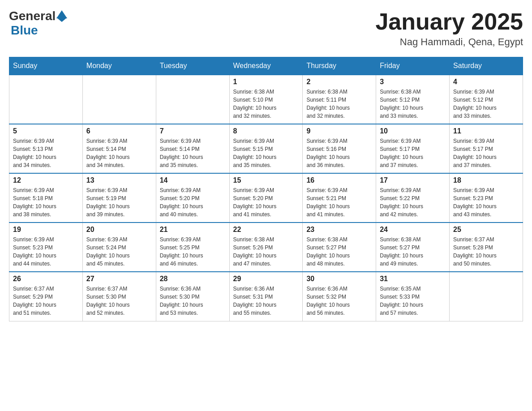 This screenshot has width=532, height=411. I want to click on calendar-week-row: 5Sunrise: 6:39 AMSunset: 5:13 PMDaylight…, so click(266, 149).